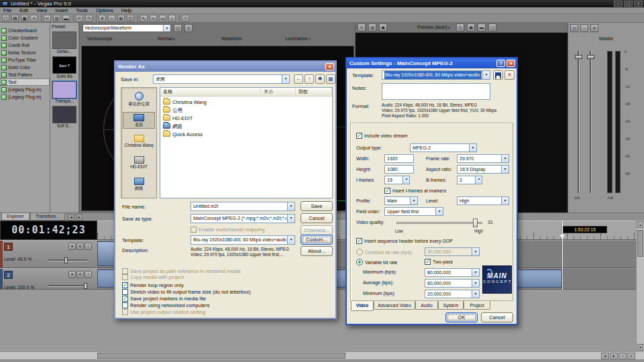  I want to click on scroll-right-button: ▸, so click(614, 356).